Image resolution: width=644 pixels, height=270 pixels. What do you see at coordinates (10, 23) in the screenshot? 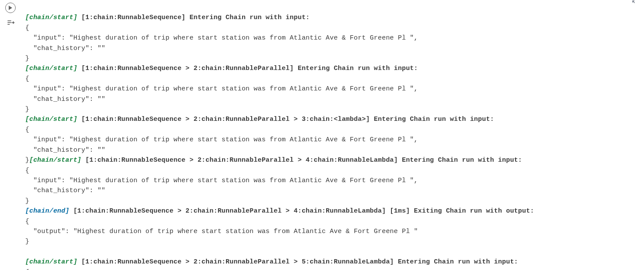
I see `execute-next-button` at bounding box center [10, 23].